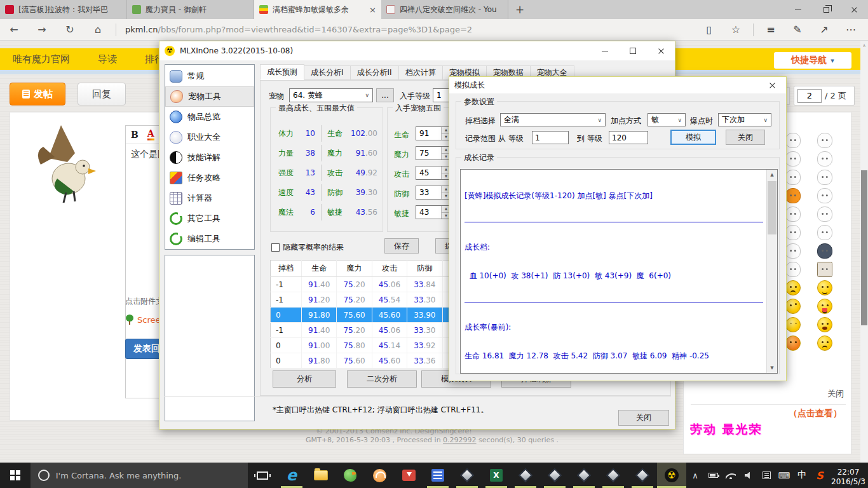 This screenshot has width=868, height=488. Describe the element at coordinates (135, 135) in the screenshot. I see `bold-icon: B` at that location.